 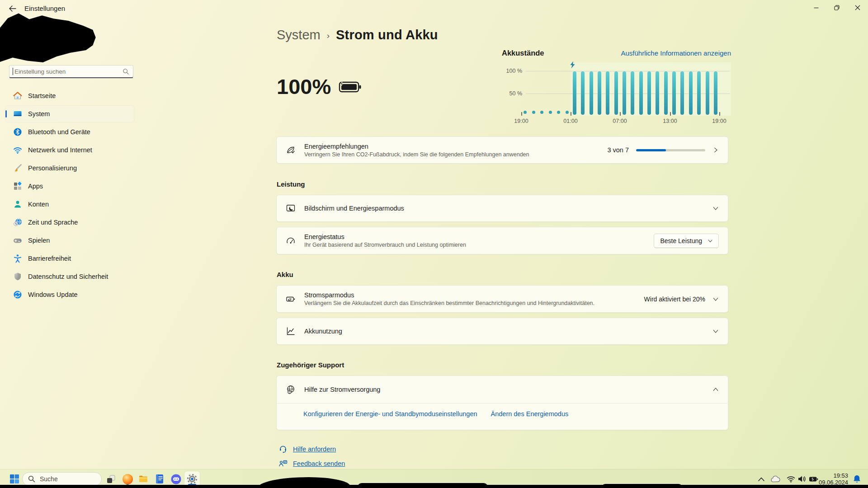 What do you see at coordinates (423, 485) in the screenshot?
I see `redacted-strip` at bounding box center [423, 485].